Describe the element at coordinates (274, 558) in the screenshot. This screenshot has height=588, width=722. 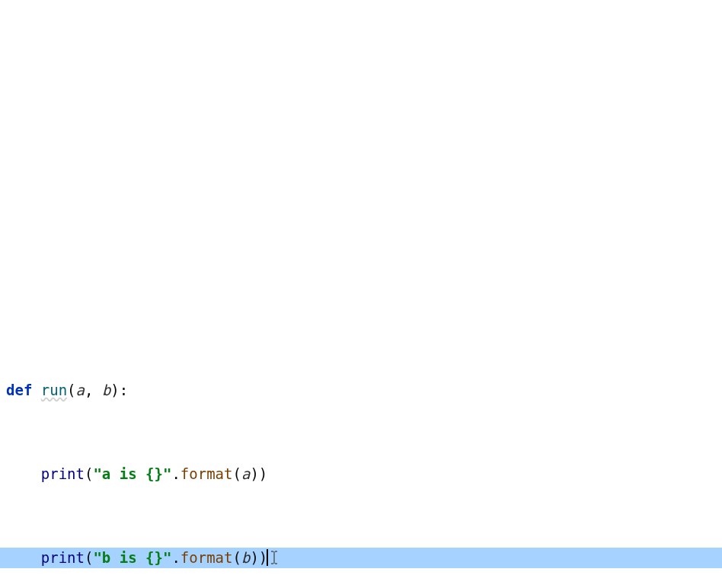
I see `ibeam-cursor-icon` at that location.